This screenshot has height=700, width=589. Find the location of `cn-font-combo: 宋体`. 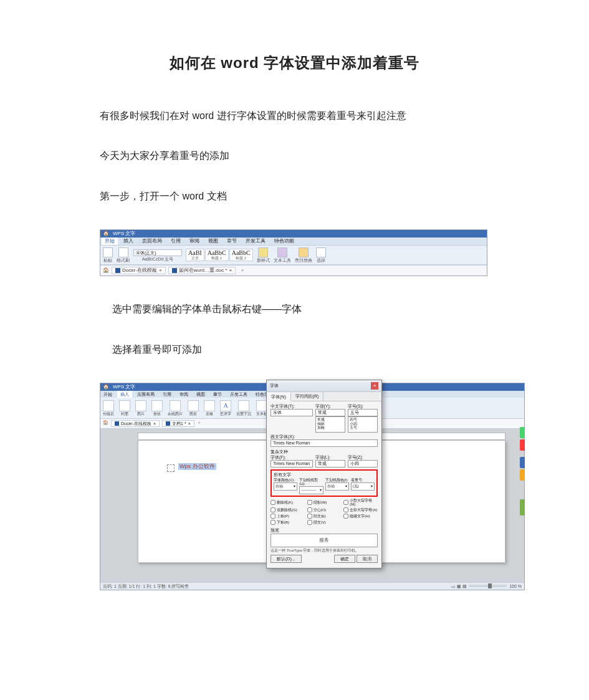

cn-font-combo: 宋体 is located at coordinates (292, 413).